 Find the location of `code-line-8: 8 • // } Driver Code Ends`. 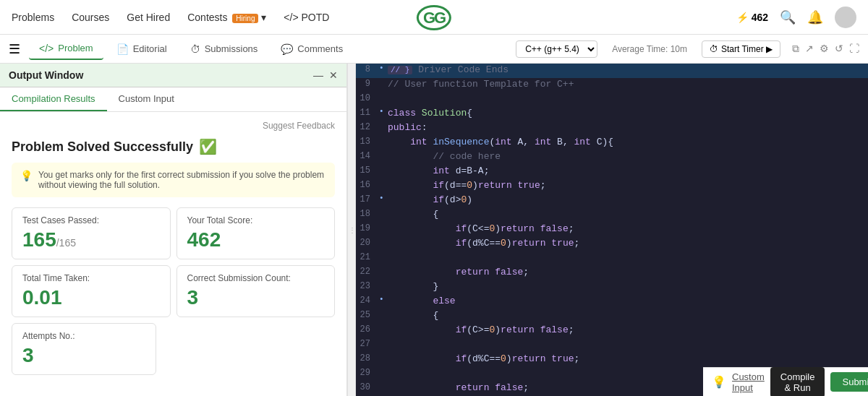

code-line-8: 8 • // } Driver Code Ends is located at coordinates (612, 71).